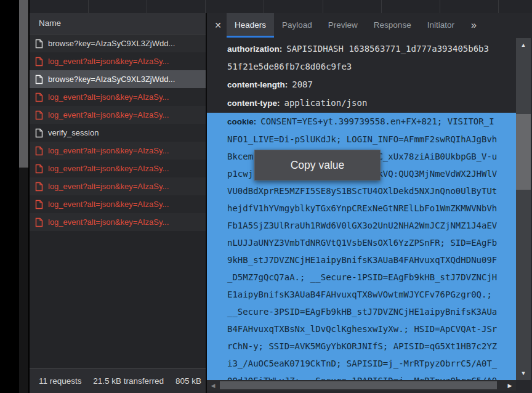 Image resolution: width=532 pixels, height=393 pixels. I want to click on header-value: application/json, so click(326, 103).